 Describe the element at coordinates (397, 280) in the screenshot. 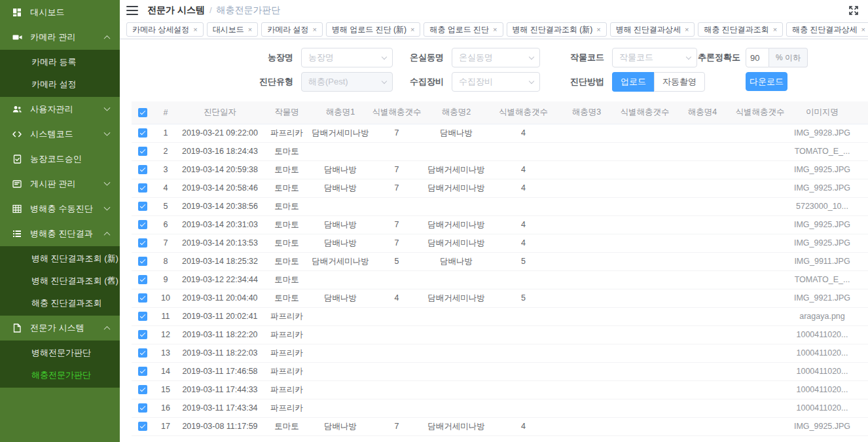

I see `cell-count1` at that location.